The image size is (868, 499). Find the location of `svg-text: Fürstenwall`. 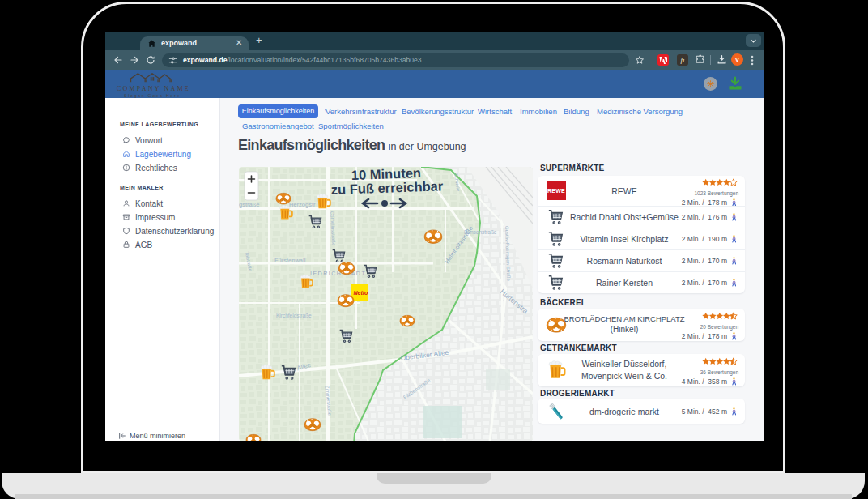

svg-text: Fürstenwall is located at coordinates (290, 261).